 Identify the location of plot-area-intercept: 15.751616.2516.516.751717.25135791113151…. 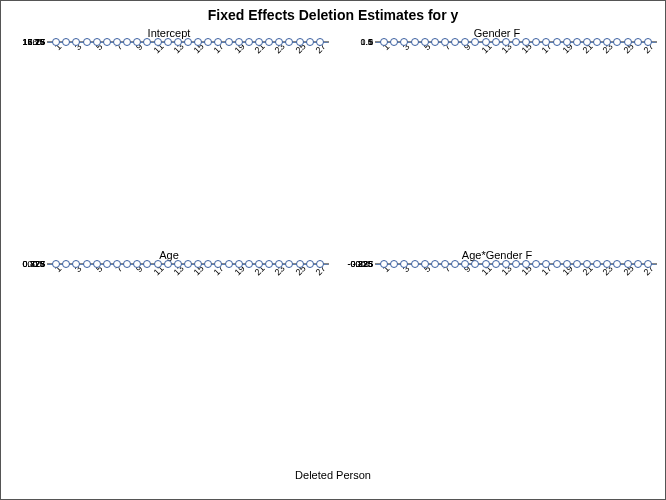
(188, 42).